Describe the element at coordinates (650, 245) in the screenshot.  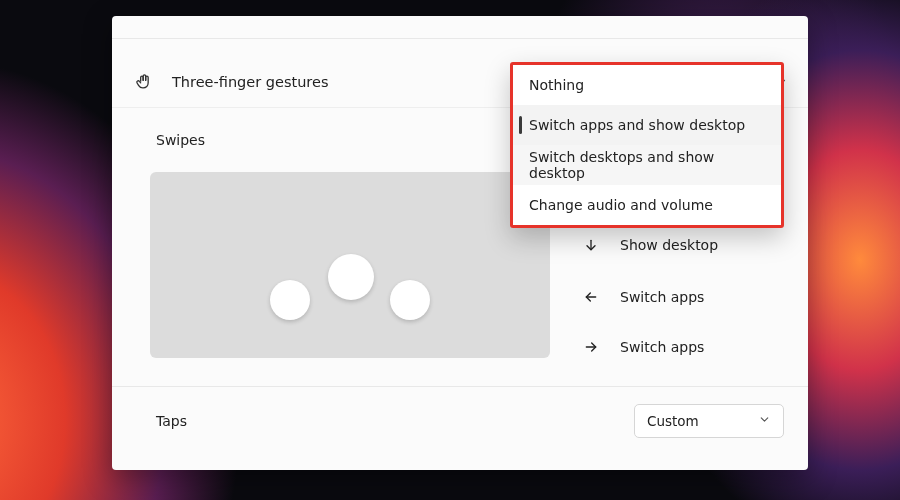
I see `swipe-down-action-row: Show desktop` at that location.